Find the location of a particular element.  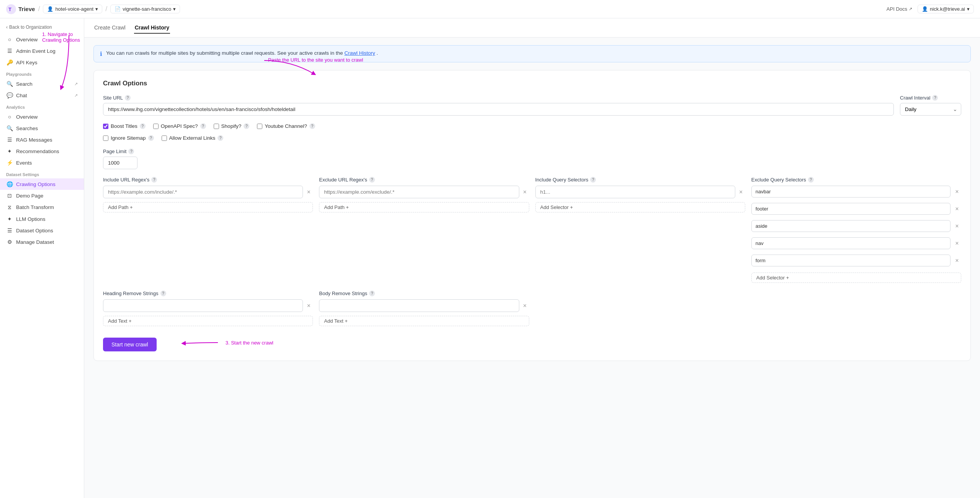

exclude-url-clear: × is located at coordinates (525, 192).